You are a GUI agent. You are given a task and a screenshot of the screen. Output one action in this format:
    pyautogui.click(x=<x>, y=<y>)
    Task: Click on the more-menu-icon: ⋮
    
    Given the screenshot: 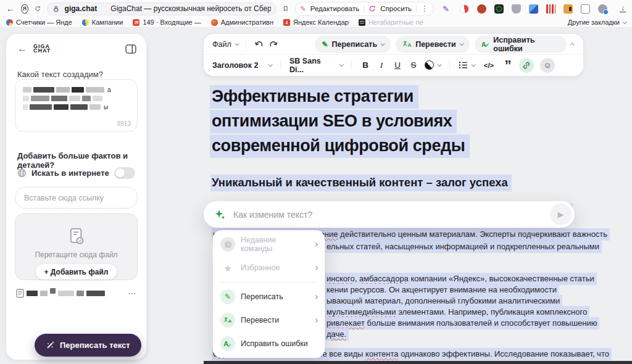 What is the action you would take?
    pyautogui.click(x=425, y=9)
    